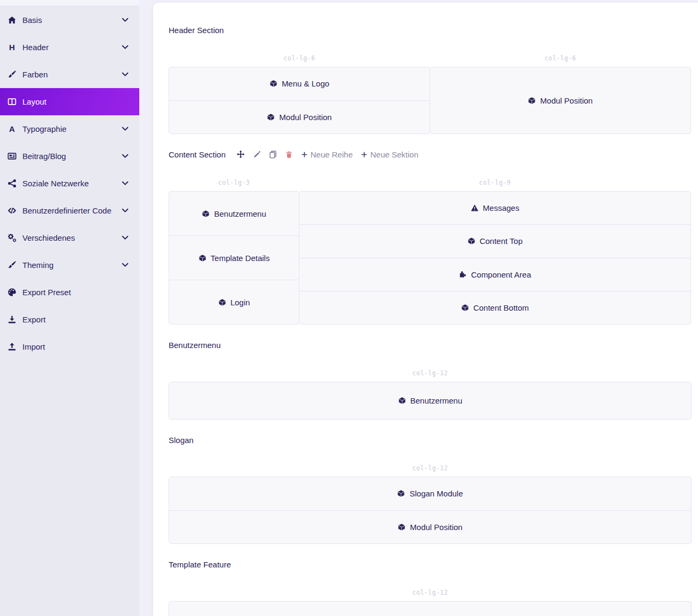 This screenshot has height=616, width=698. What do you see at coordinates (72, 238) in the screenshot?
I see `sidebar-item-label: Verschiedenes` at bounding box center [72, 238].